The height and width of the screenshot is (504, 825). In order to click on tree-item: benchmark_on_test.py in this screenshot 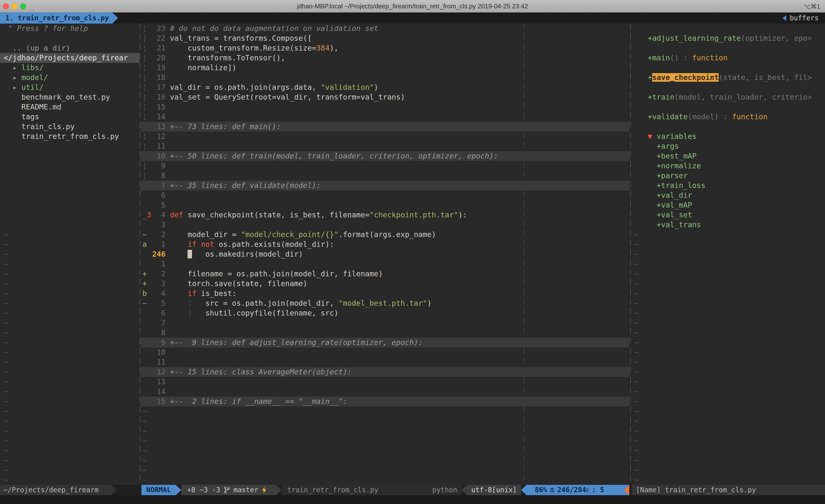, I will do `click(72, 97)`.